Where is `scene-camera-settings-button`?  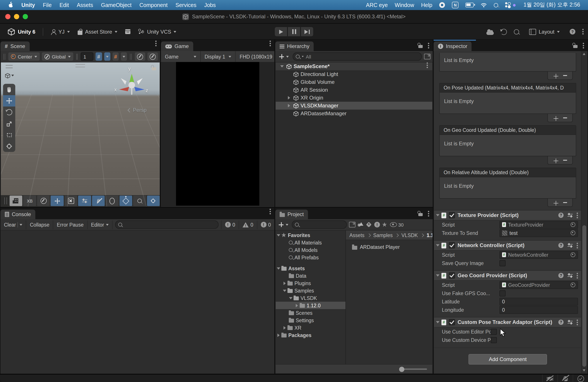
scene-camera-settings-button is located at coordinates (140, 56).